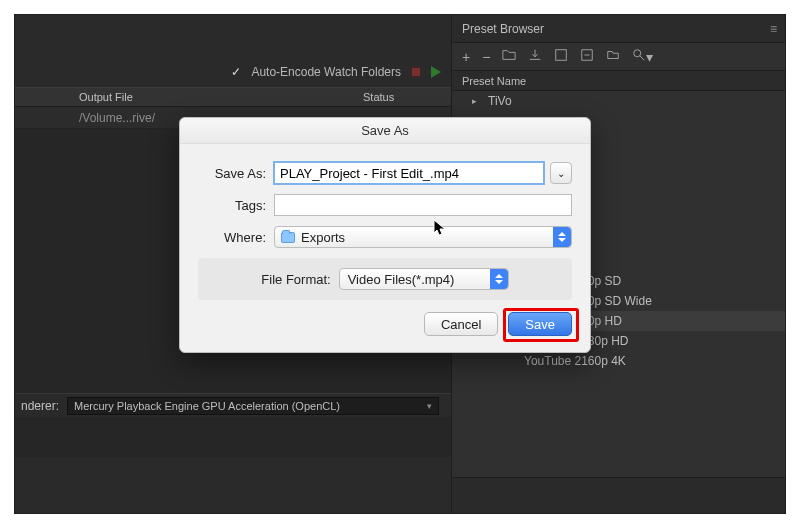  Describe the element at coordinates (561, 56) in the screenshot. I see `settings-icon` at that location.